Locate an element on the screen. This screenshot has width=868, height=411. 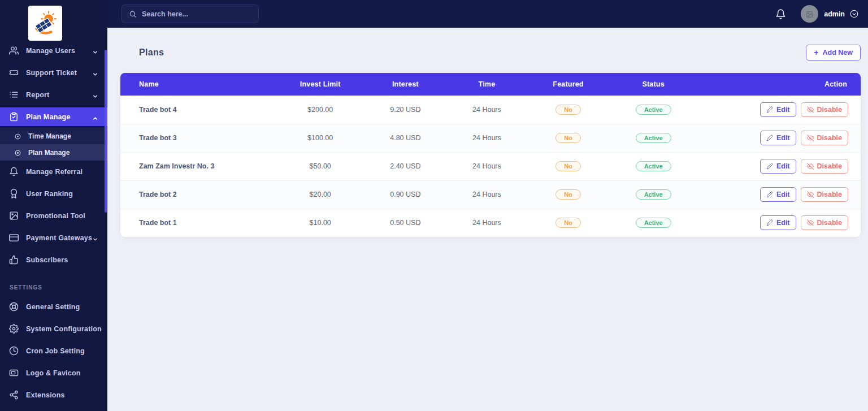
header-action: Action is located at coordinates (779, 84).